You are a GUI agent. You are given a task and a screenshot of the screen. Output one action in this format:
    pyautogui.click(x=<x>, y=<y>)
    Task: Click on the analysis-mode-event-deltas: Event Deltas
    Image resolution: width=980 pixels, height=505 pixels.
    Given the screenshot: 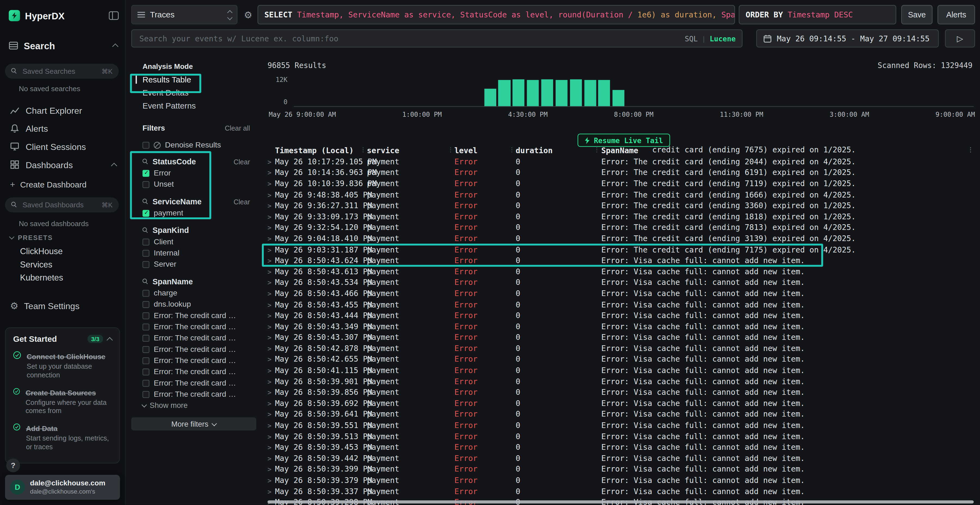 What is the action you would take?
    pyautogui.click(x=194, y=93)
    